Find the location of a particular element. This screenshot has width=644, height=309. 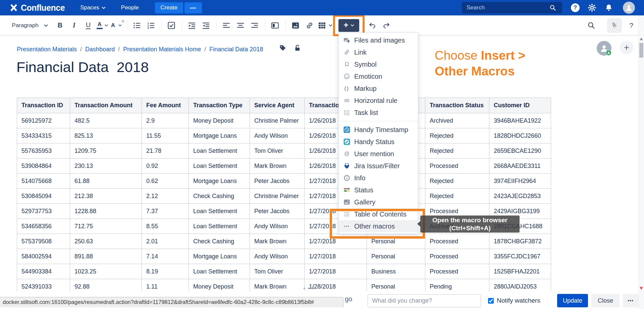

menu-item-horizontal-rule: Horizontal rule is located at coordinates (378, 101).